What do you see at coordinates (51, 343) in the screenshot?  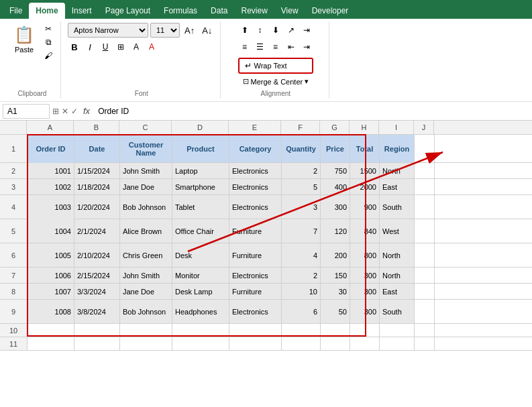 I see `cell-a11` at bounding box center [51, 343].